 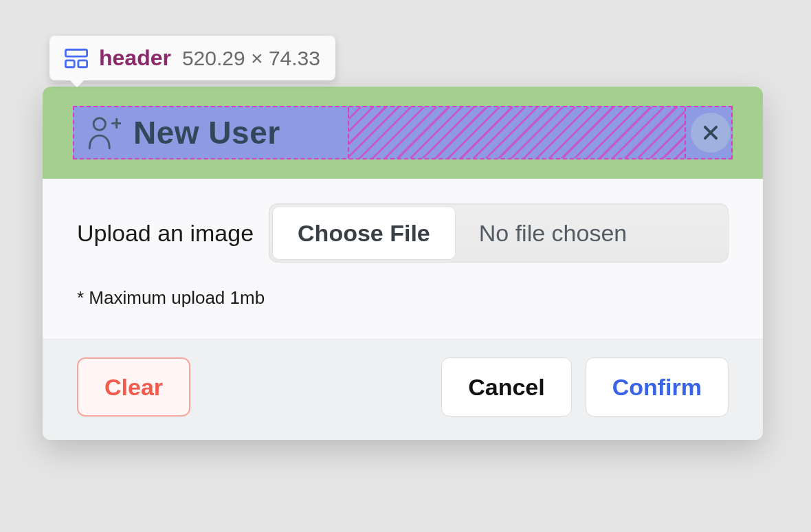 What do you see at coordinates (184, 133) in the screenshot?
I see `modal-header-title-group: New User` at bounding box center [184, 133].